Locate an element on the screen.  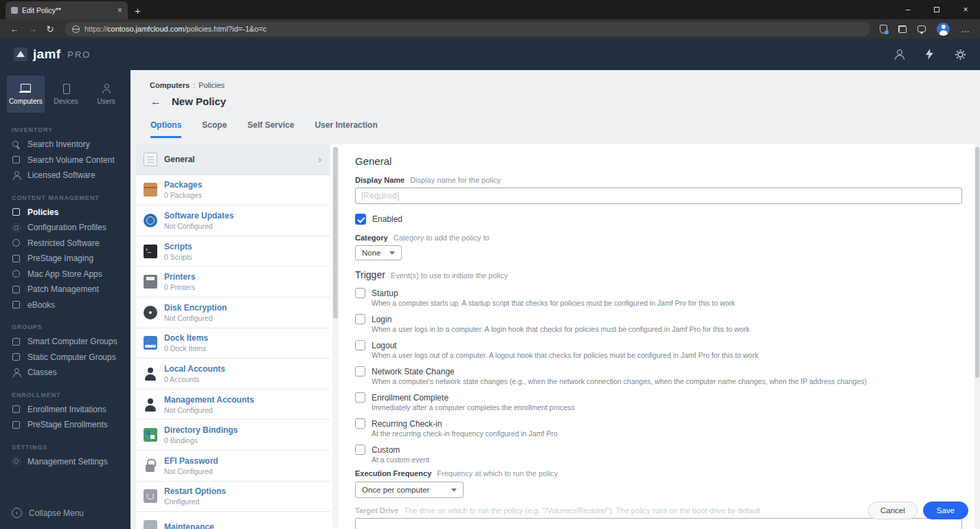
refresh-button: ↻ is located at coordinates (50, 29).